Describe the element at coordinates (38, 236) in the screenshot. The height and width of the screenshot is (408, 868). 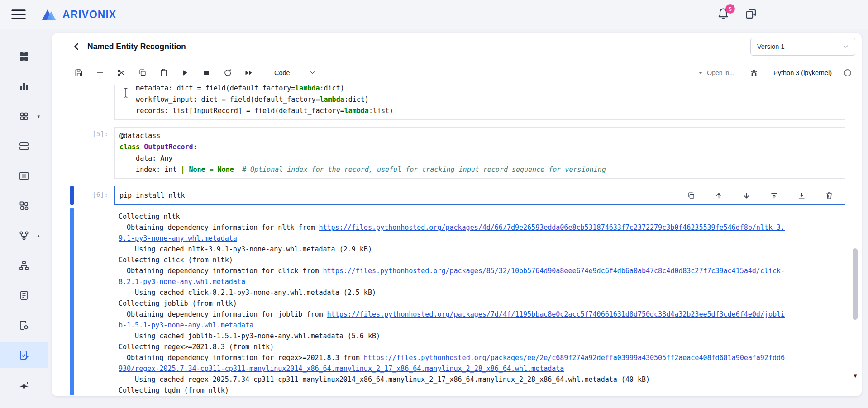
I see `chevron-up-icon: ▴` at that location.